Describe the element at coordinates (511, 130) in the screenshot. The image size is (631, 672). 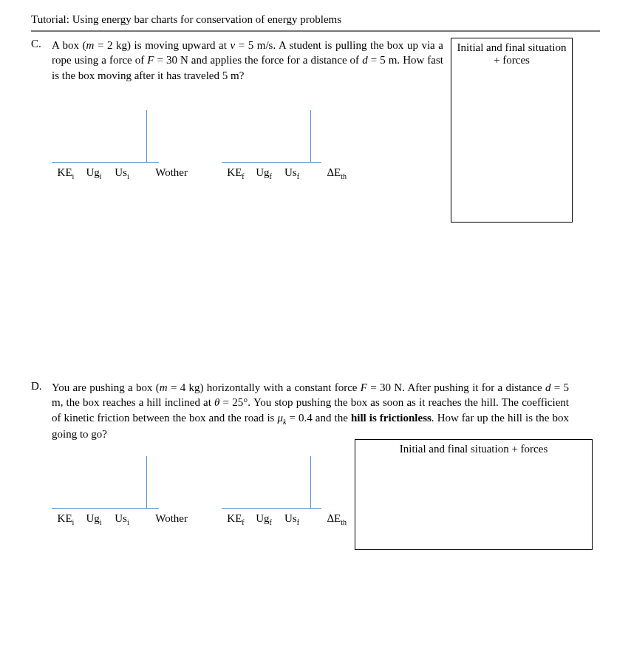
I see `problem-c-situation-box: Initial and final situation + forces` at that location.